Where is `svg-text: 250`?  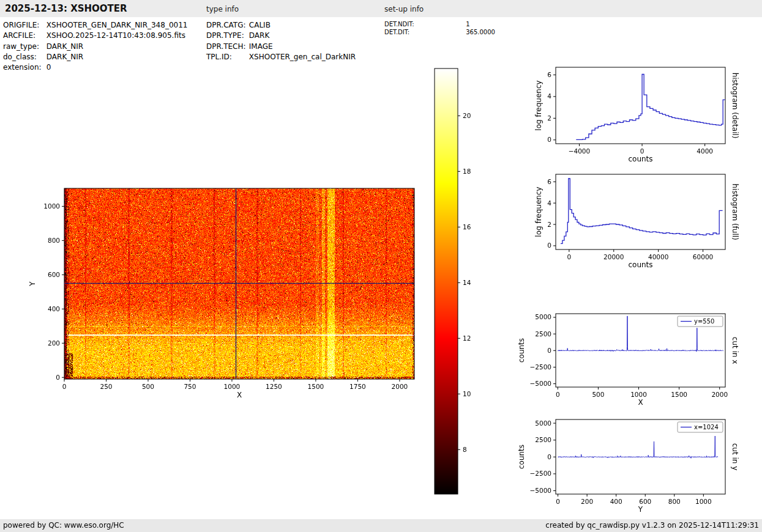 svg-text: 250 is located at coordinates (106, 386).